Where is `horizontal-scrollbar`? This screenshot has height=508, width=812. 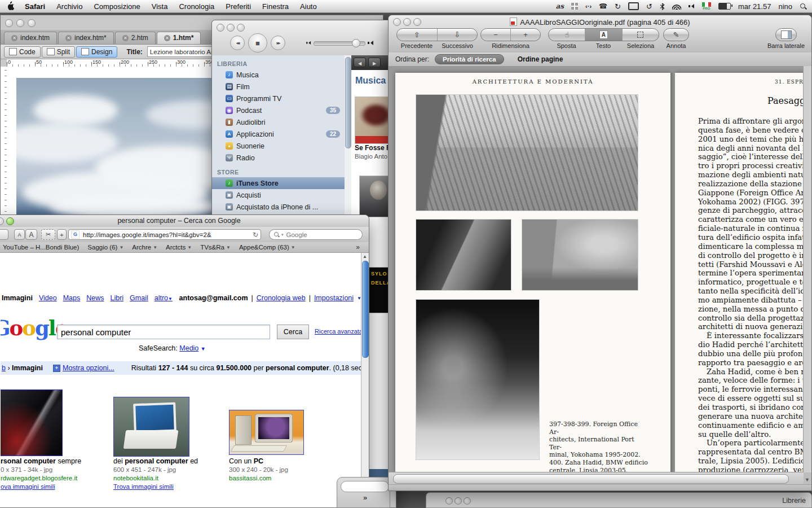
horizontal-scrollbar is located at coordinates (596, 479).